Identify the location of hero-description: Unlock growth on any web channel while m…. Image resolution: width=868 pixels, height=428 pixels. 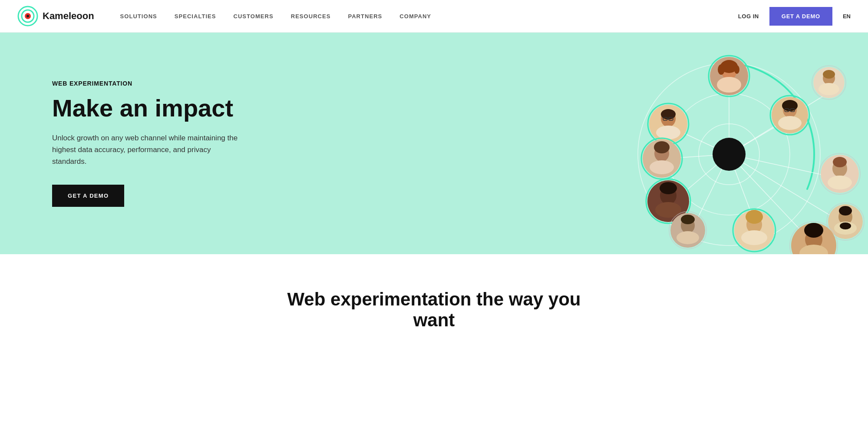
(145, 150).